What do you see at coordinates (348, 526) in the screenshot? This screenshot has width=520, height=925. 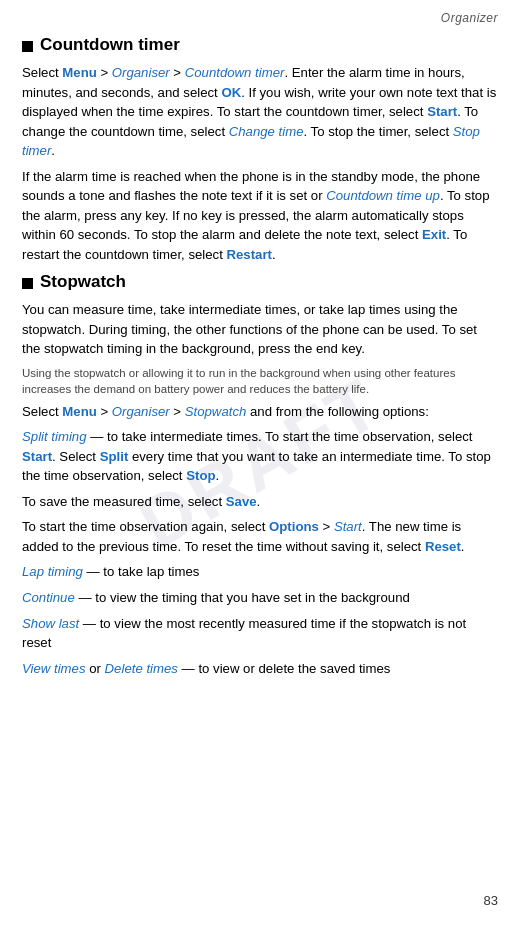 I see `start-italic-link: Start` at bounding box center [348, 526].